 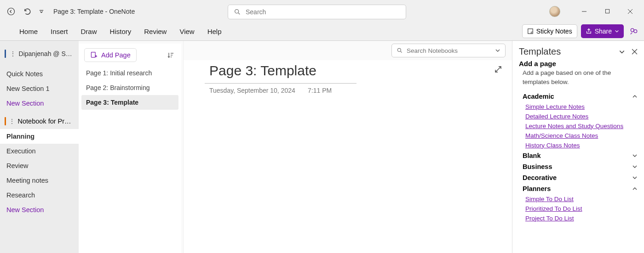 I want to click on page-date: Tuesday, September 10, 2024, so click(x=252, y=90).